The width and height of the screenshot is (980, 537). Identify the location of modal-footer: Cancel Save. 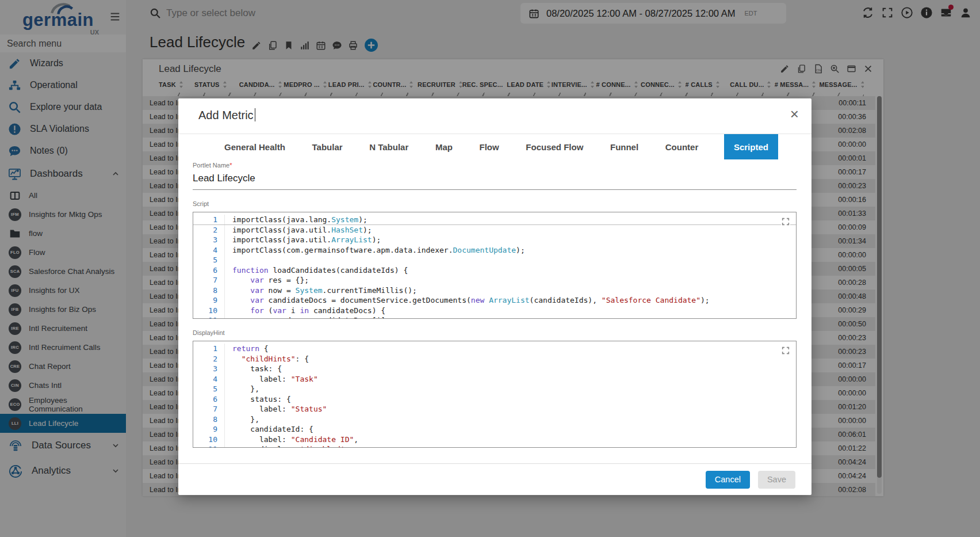
(495, 479).